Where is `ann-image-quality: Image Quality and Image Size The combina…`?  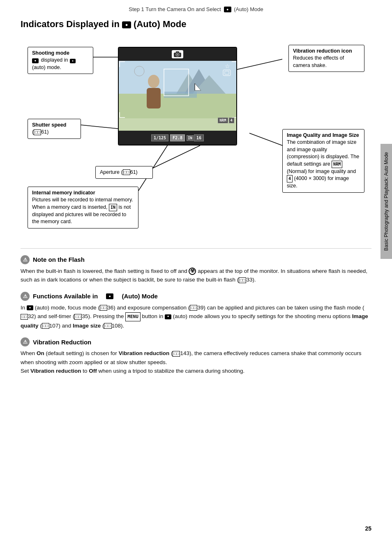 ann-image-quality: Image Quality and Image Size The combina… is located at coordinates (323, 161).